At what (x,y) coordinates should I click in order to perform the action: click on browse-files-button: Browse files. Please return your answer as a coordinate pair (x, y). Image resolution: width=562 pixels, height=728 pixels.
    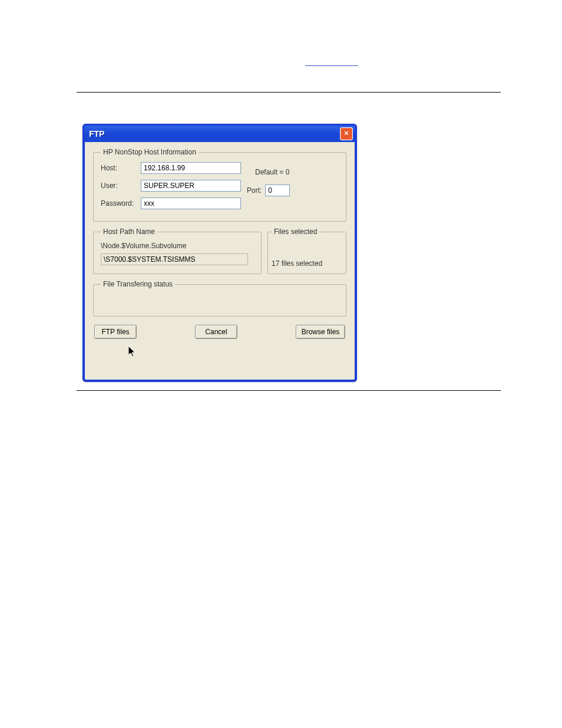
    Looking at the image, I should click on (320, 332).